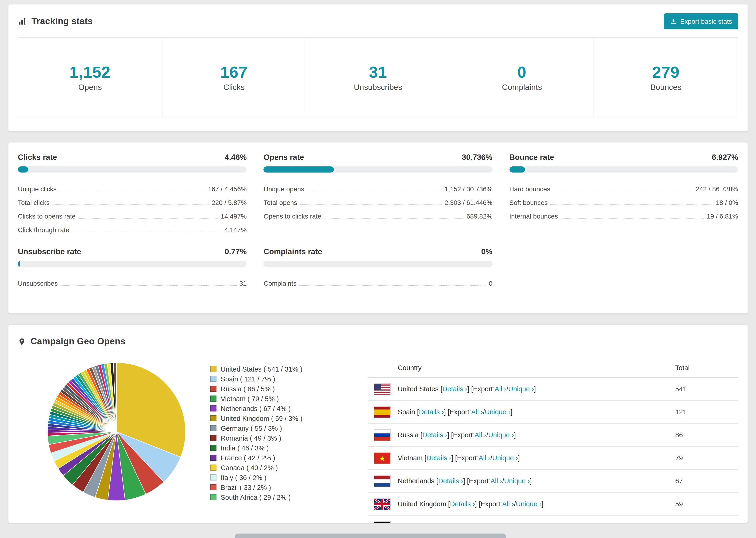 The width and height of the screenshot is (756, 538). I want to click on stat-value: 279, so click(666, 72).